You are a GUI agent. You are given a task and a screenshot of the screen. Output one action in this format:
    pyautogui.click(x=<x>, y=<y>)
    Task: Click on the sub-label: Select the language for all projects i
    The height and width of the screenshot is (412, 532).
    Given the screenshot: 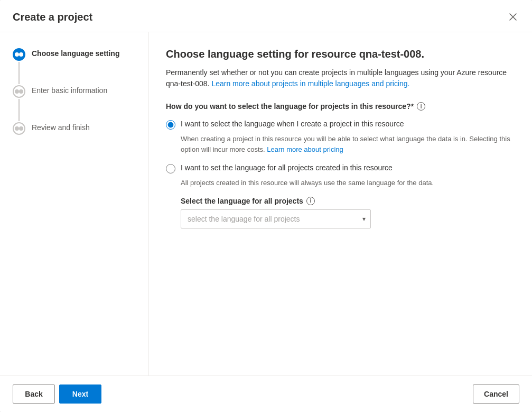 What is the action you would take?
    pyautogui.click(x=348, y=201)
    